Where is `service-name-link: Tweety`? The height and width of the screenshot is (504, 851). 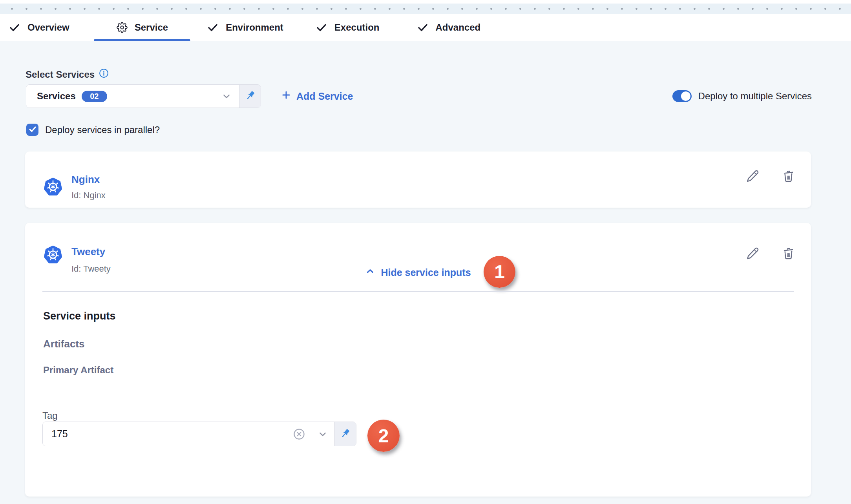
service-name-link: Tweety is located at coordinates (88, 252).